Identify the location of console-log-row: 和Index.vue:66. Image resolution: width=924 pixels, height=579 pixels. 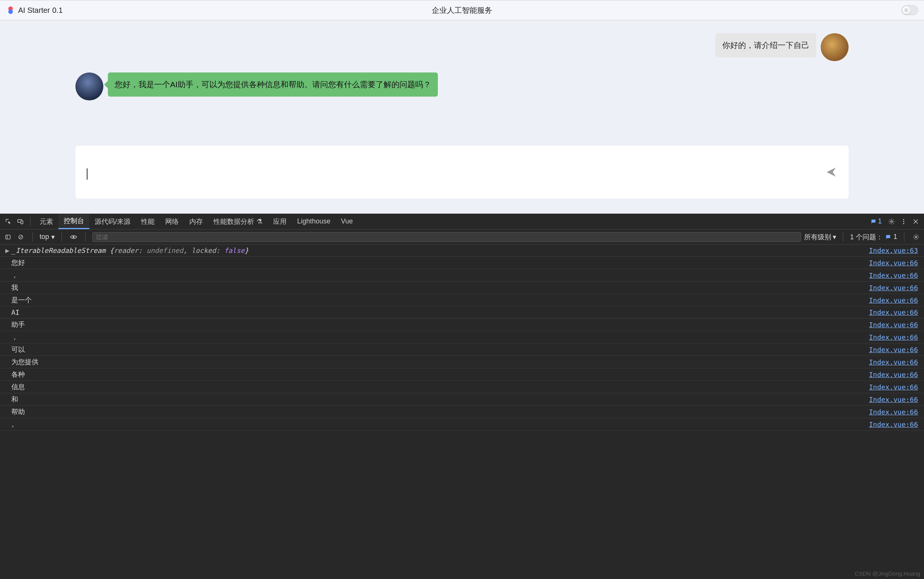
(462, 400).